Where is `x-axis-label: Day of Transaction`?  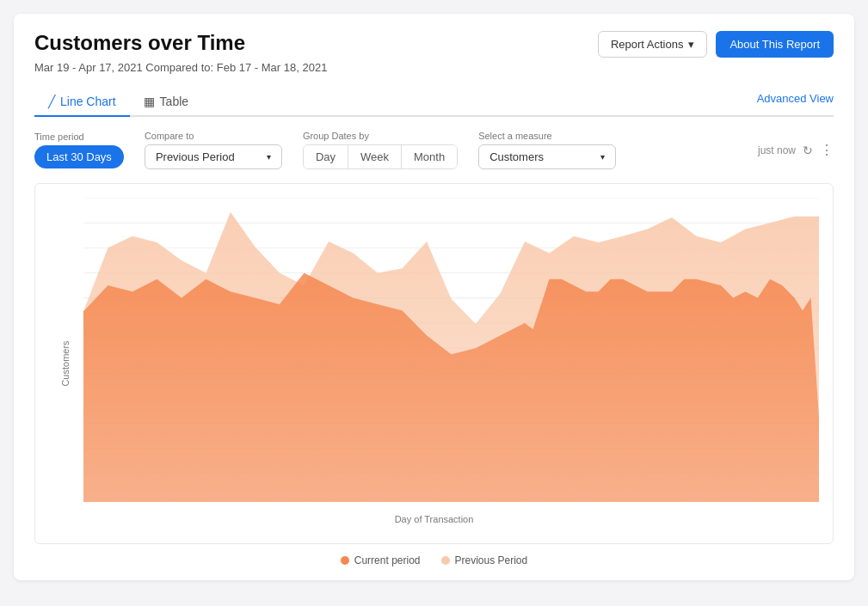
x-axis-label: Day of Transaction is located at coordinates (434, 519).